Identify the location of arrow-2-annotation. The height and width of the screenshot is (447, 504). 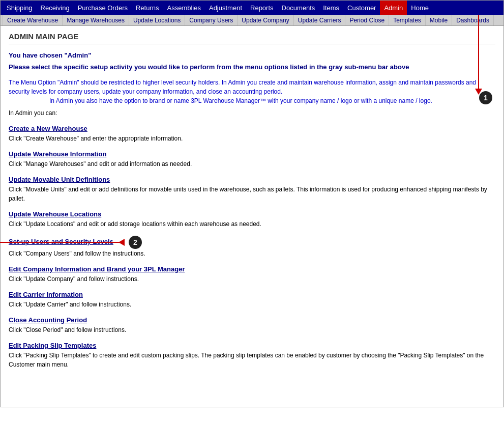
(122, 242).